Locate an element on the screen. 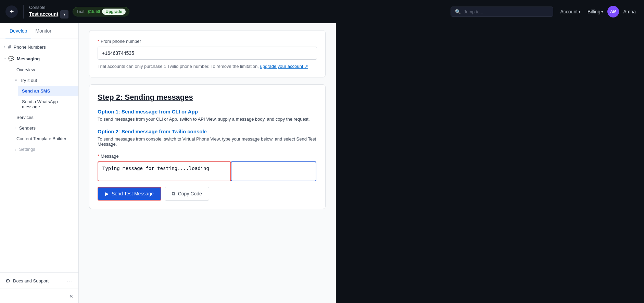  search-bar: 🔍 is located at coordinates (502, 12).